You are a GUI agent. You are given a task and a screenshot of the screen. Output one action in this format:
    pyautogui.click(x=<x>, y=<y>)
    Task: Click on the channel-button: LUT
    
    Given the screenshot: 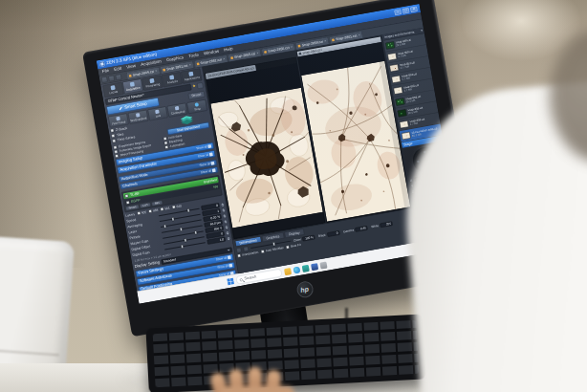 What is the action you would take?
    pyautogui.click(x=145, y=205)
    